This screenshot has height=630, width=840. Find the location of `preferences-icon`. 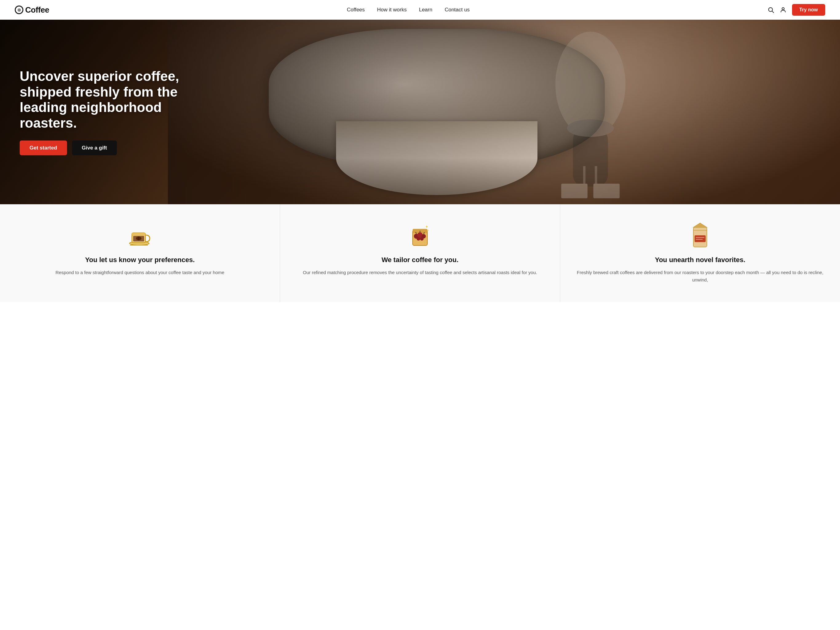

preferences-icon is located at coordinates (140, 235).